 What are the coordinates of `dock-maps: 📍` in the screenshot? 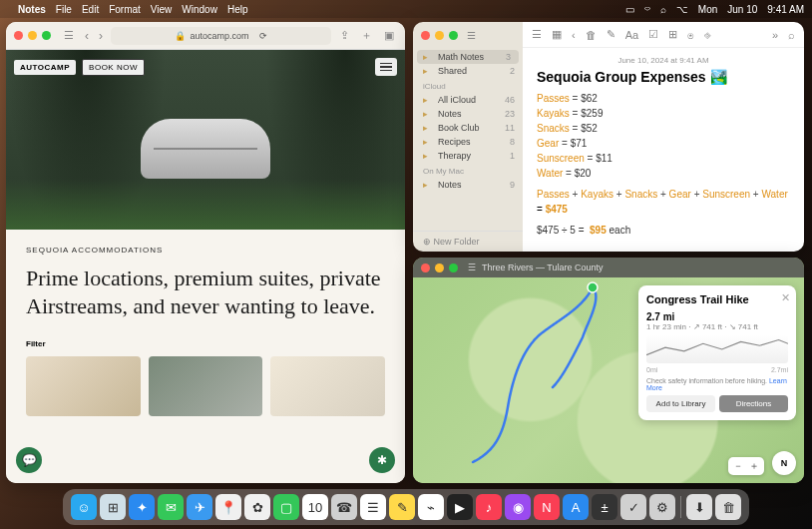 It's located at (228, 507).